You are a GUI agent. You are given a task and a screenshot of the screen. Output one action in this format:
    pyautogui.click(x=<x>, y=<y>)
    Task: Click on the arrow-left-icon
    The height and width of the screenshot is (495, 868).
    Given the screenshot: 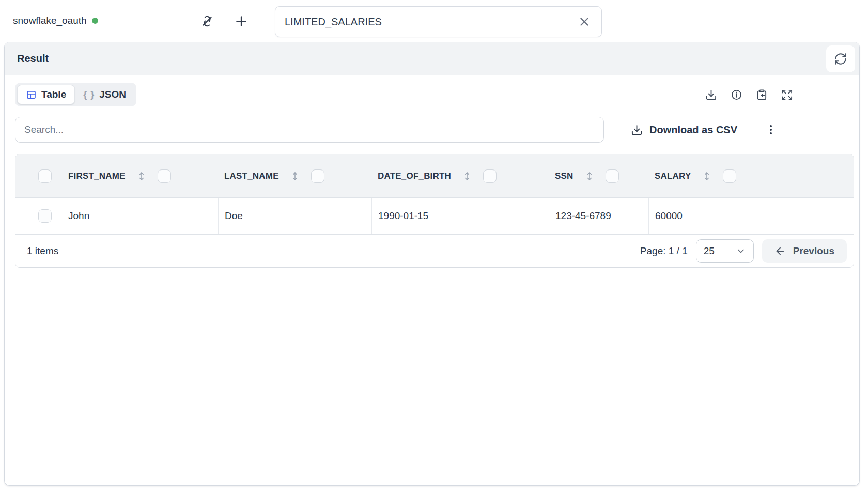 What is the action you would take?
    pyautogui.click(x=780, y=251)
    